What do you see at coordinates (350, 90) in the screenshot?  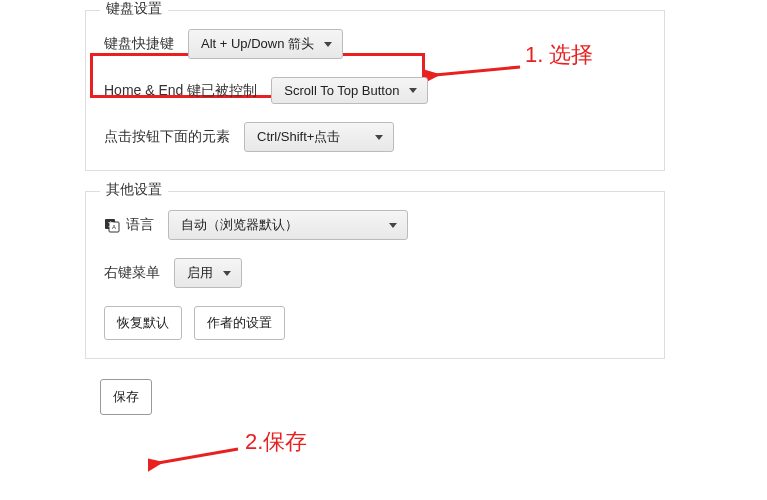 I see `home-end-dropdown: Scroll To Top Button` at bounding box center [350, 90].